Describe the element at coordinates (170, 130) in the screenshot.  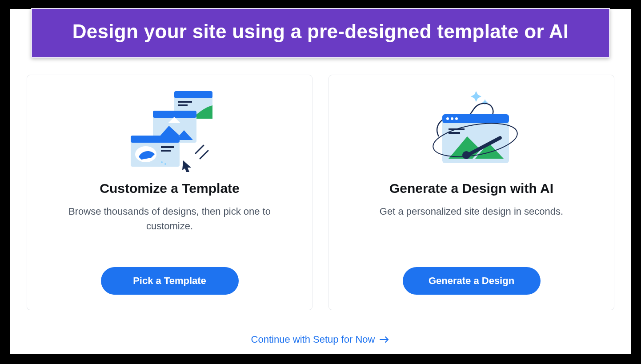
I see `templates-illustration-icon` at that location.